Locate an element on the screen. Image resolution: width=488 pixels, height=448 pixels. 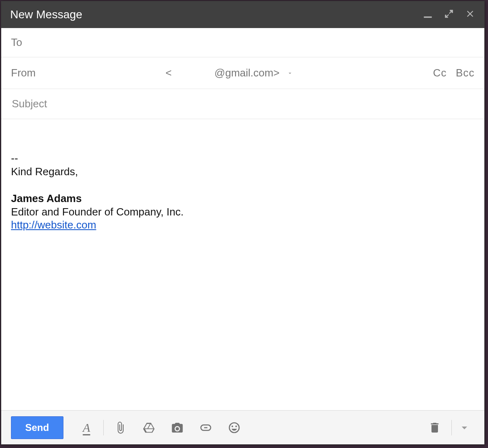
subject-row is located at coordinates (243, 104).